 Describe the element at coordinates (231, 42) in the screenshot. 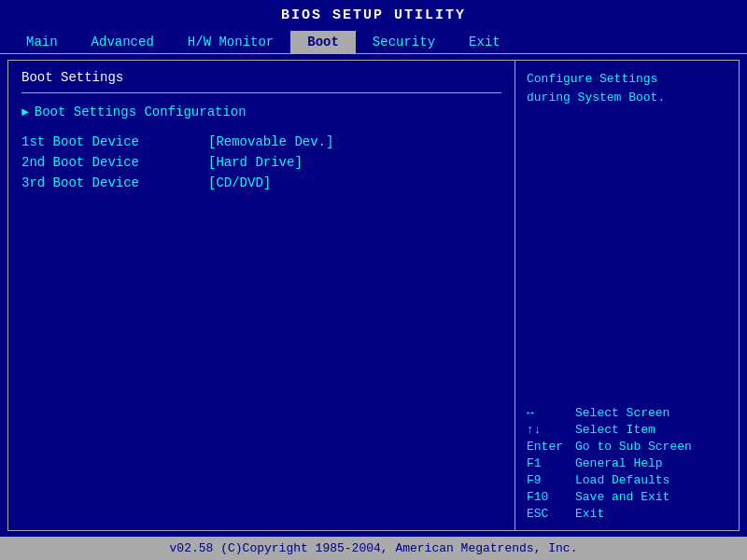

I see `nav-hwmonitor: H/W Monitor` at that location.